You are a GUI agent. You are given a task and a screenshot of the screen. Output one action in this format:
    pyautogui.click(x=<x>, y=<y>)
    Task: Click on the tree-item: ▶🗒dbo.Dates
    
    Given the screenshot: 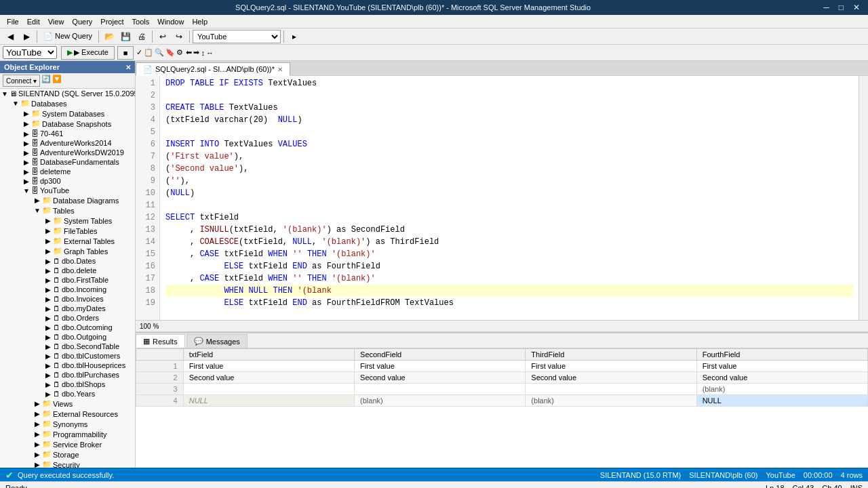 What is the action you would take?
    pyautogui.click(x=68, y=261)
    